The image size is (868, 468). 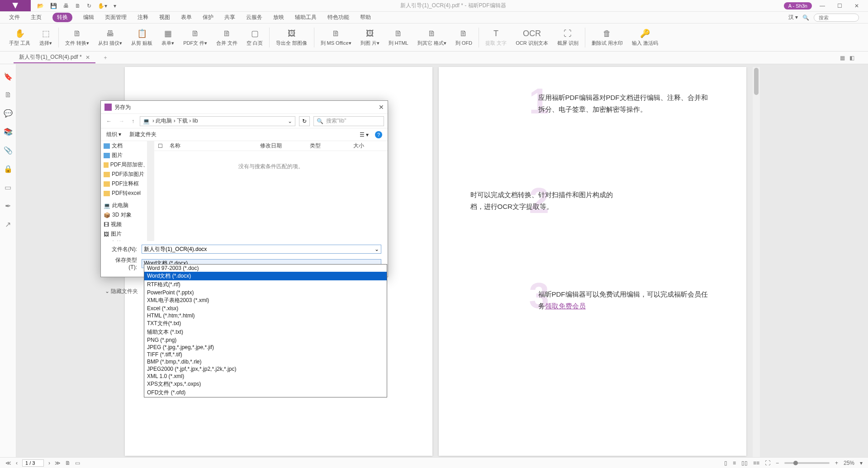 What do you see at coordinates (365, 17) in the screenshot?
I see `menu-help: 帮助` at bounding box center [365, 17].